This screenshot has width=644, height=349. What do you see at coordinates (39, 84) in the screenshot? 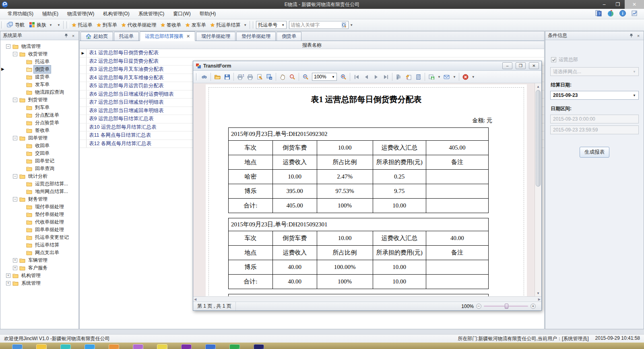
I see `tree-item-发车单: 发车单` at bounding box center [39, 84].